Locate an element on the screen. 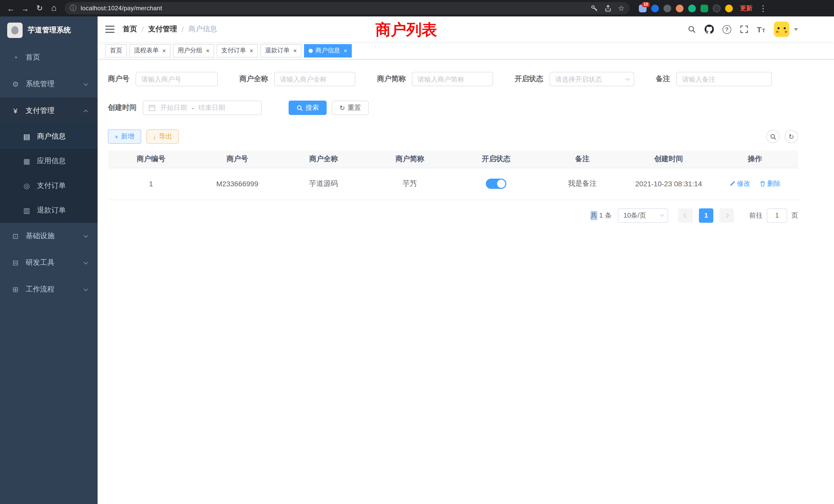  tab-pay-order: 支付订单 × is located at coordinates (237, 51).